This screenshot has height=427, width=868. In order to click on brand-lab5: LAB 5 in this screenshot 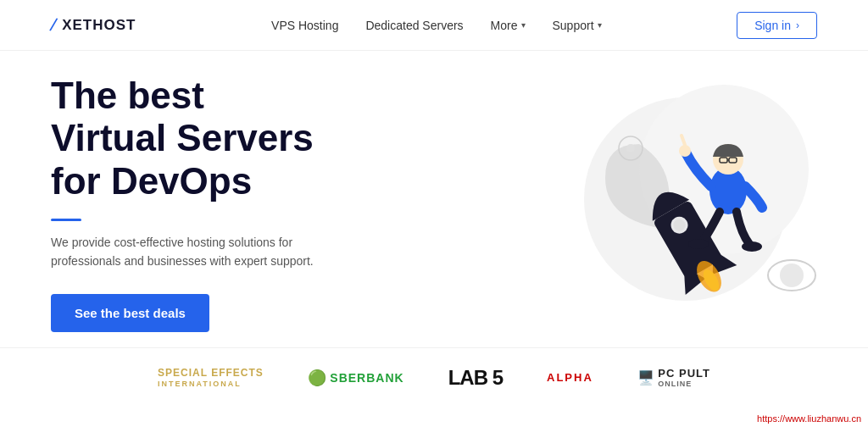, I will do `click(476, 378)`.